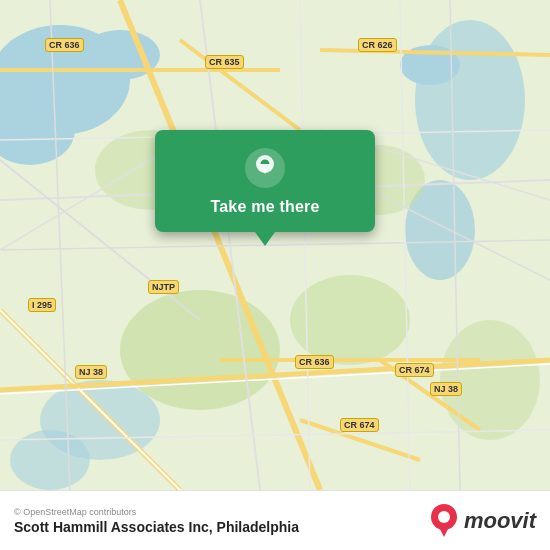 Image resolution: width=550 pixels, height=550 pixels. I want to click on map-attribution: © OpenStreetMap contributors, so click(156, 512).